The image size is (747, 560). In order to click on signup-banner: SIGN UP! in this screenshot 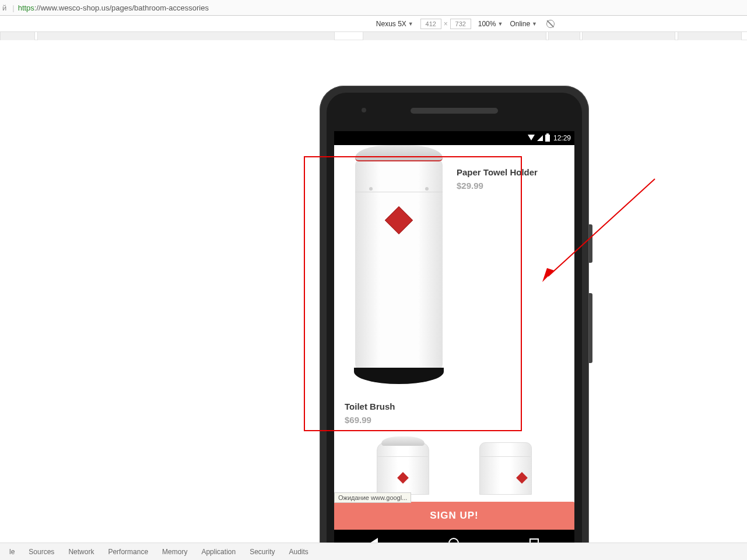, I will do `click(454, 516)`.